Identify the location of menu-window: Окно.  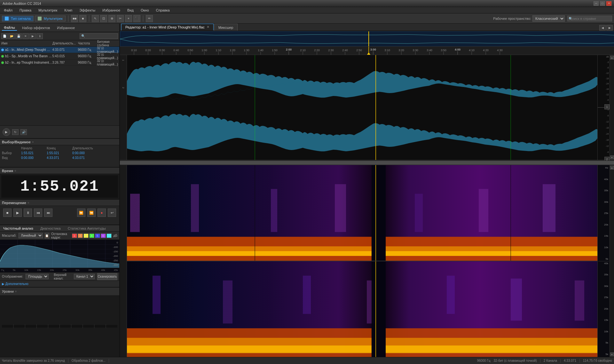
(145, 10).